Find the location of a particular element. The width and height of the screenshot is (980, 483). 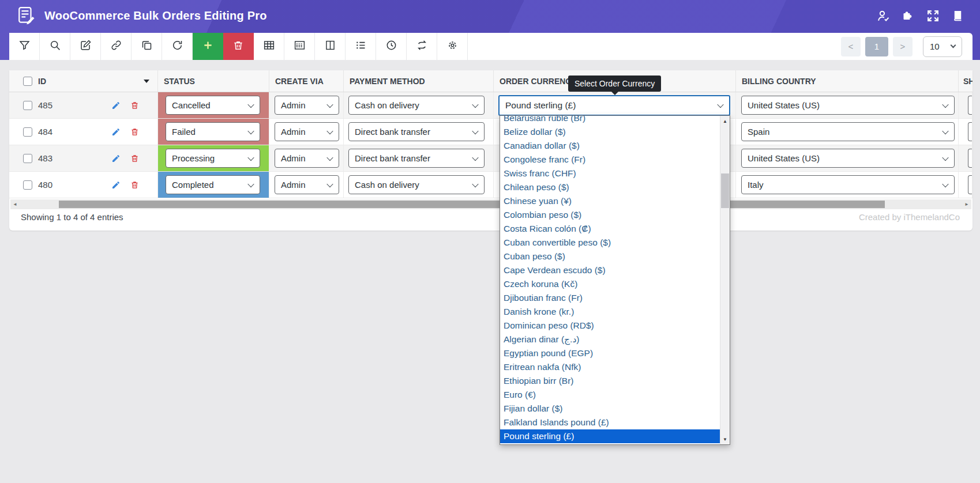

currency-option: Danish krone (kr.) is located at coordinates (610, 312).